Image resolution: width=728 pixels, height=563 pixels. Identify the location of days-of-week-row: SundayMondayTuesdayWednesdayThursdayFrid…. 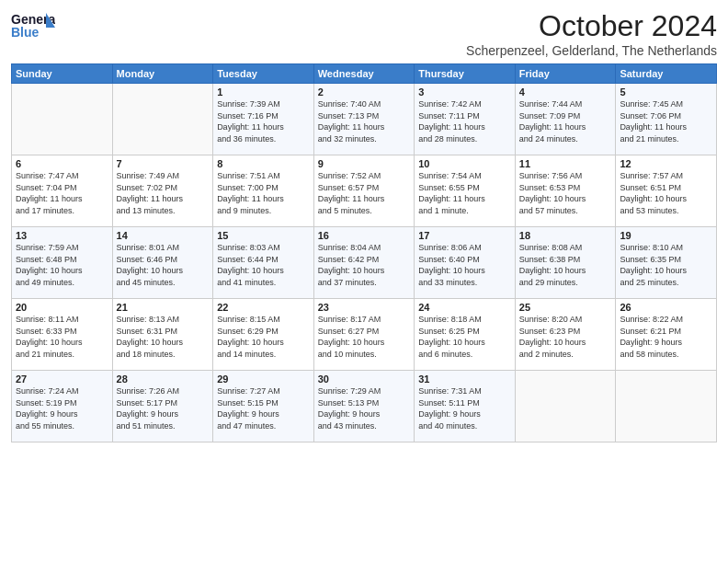
(364, 74).